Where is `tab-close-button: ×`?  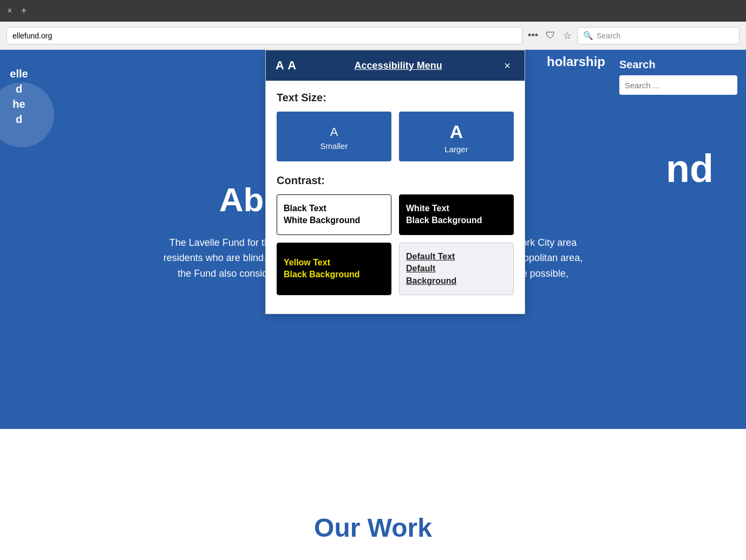
tab-close-button: × is located at coordinates (10, 11).